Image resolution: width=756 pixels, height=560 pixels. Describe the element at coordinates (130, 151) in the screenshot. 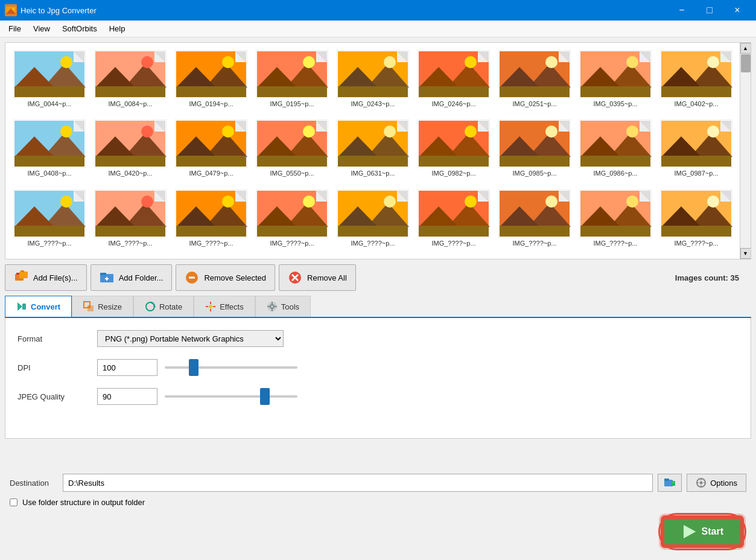

I see `gallery-item: IMG_0420~p...` at that location.